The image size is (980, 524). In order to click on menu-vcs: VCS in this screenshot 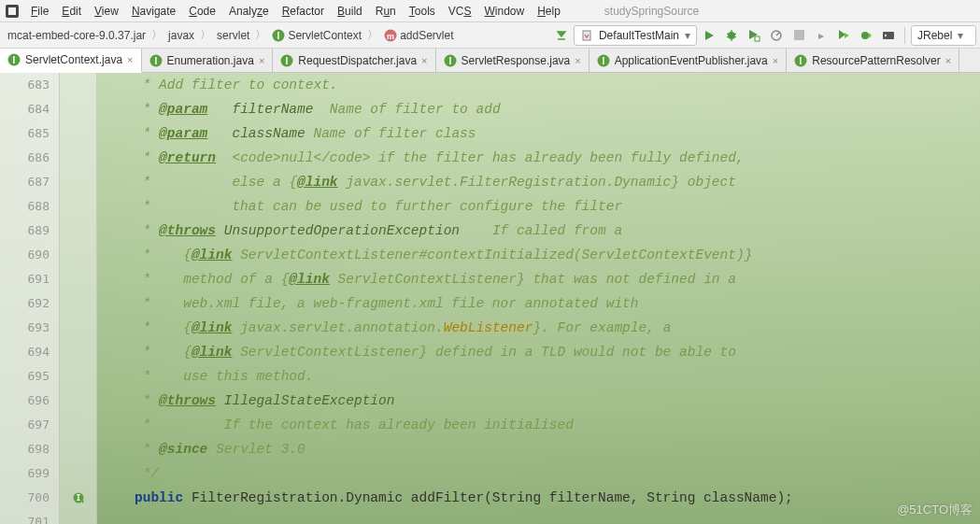, I will do `click(460, 11)`.